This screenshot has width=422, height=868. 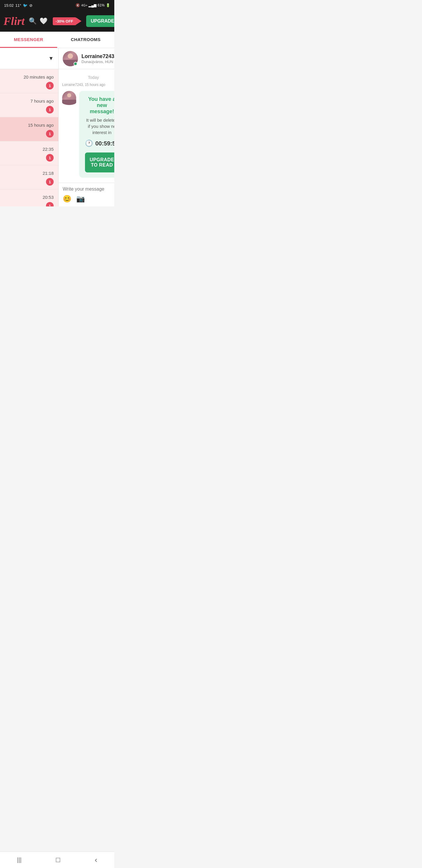 What do you see at coordinates (29, 59) in the screenshot?
I see `sidebar-header: ▼` at bounding box center [29, 59].